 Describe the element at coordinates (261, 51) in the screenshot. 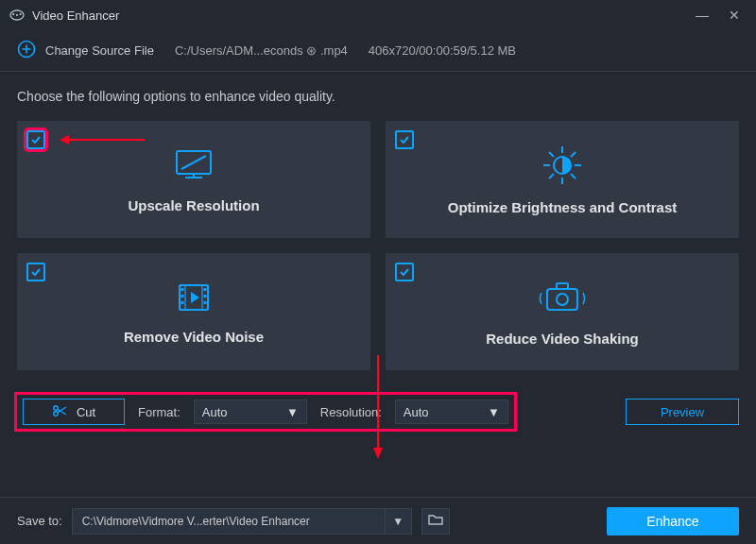

I see `source-path: C:/Users/ADM...econds ⊛ .mp4` at that location.